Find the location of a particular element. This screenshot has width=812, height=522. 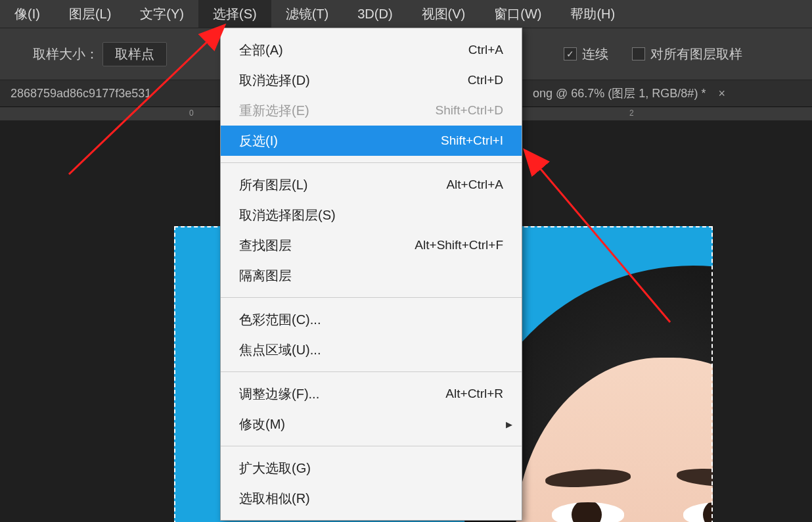

portrait-eye is located at coordinates (588, 512).